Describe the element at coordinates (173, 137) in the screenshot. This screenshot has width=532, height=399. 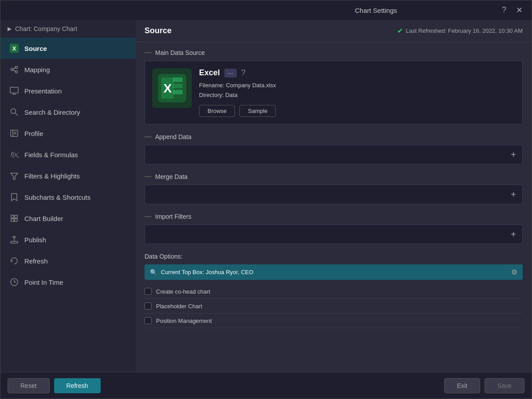
I see `append-data-title: Append Data` at that location.